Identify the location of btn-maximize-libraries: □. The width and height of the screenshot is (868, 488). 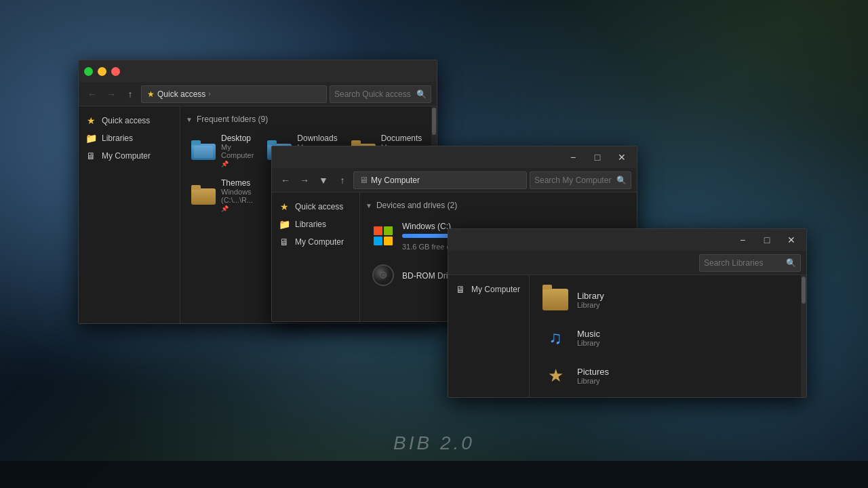
(767, 240).